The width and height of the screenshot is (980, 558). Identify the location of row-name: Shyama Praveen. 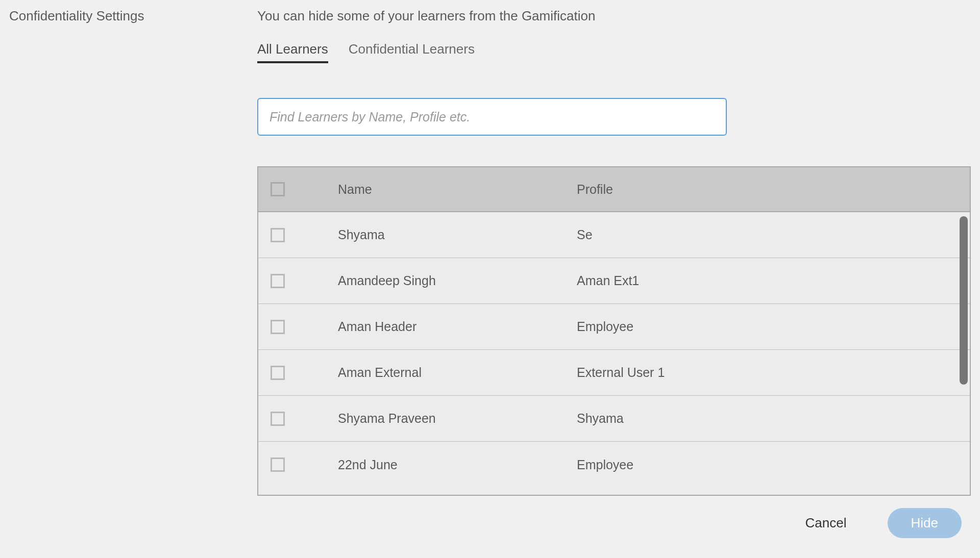
(457, 418).